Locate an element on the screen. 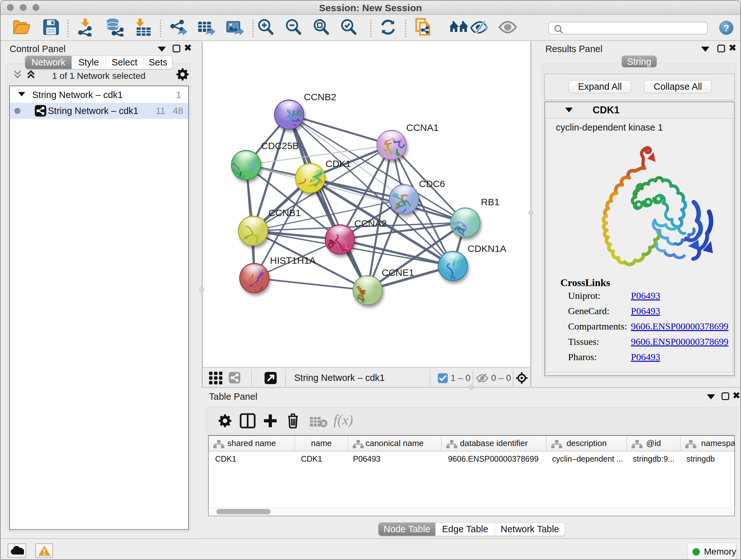 This screenshot has height=560, width=741. fit-selected-crosshair-icon is located at coordinates (522, 379).